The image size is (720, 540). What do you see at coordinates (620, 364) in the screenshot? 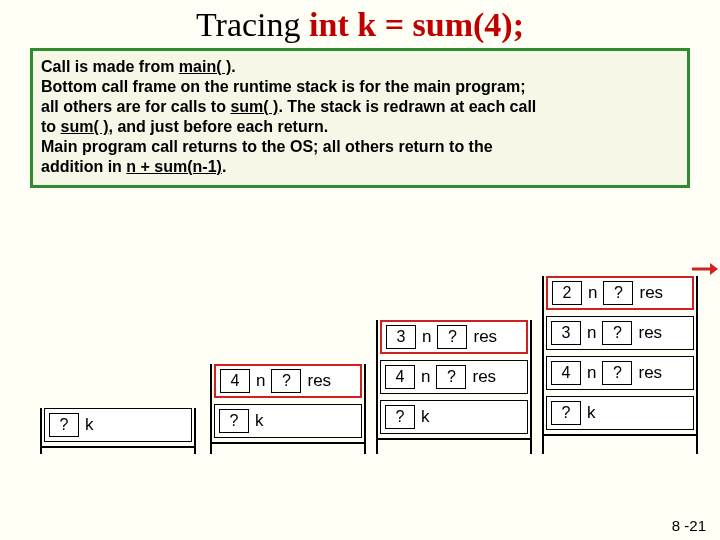
I see `stack-frame-group: 2 n ? res 3 n ? res 4 n ? res` at bounding box center [620, 364].